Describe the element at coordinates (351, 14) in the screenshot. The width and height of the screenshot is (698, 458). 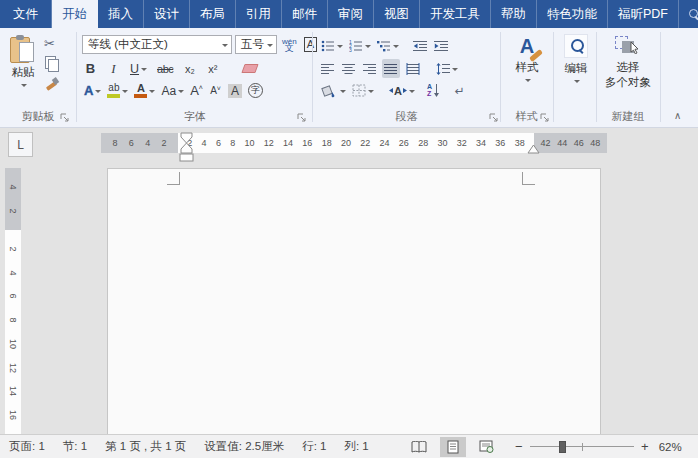
I see `ribbon-tab: 审阅` at that location.